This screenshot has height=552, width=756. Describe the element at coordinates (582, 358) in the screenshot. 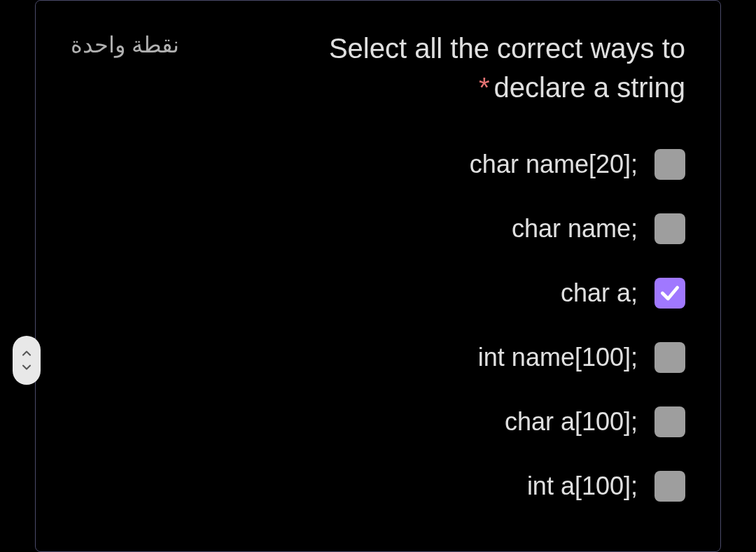

I see `option-row: int name[100];` at that location.